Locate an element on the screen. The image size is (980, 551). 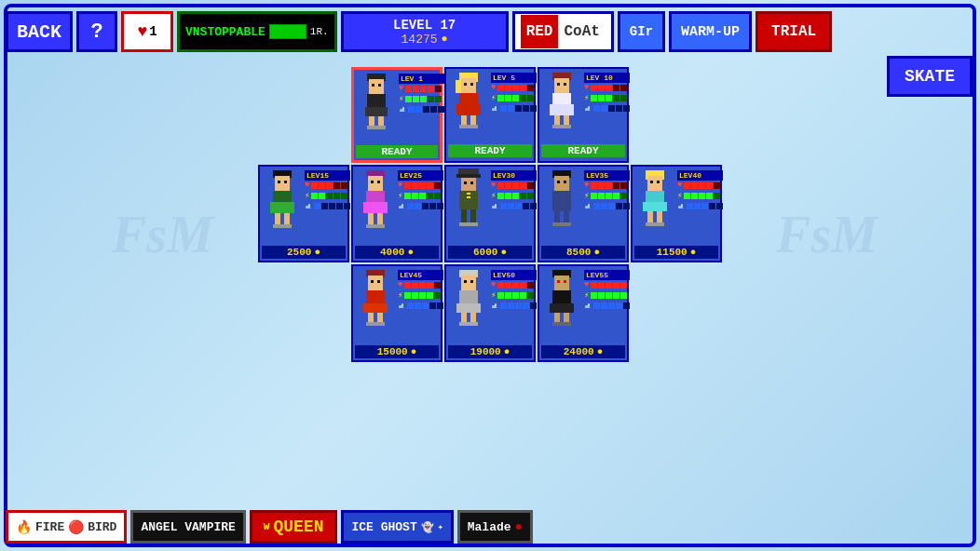
ready-badge-2: READY is located at coordinates (490, 151).